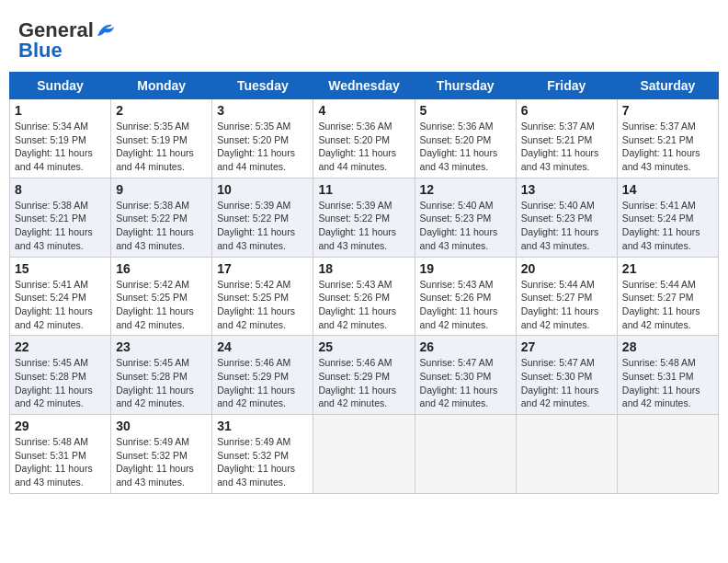 The image size is (728, 563). Describe the element at coordinates (364, 139) in the screenshot. I see `week-row-1: 1Sunrise: 5:34 AMSunset: 5:19 PMDaylight…` at that location.